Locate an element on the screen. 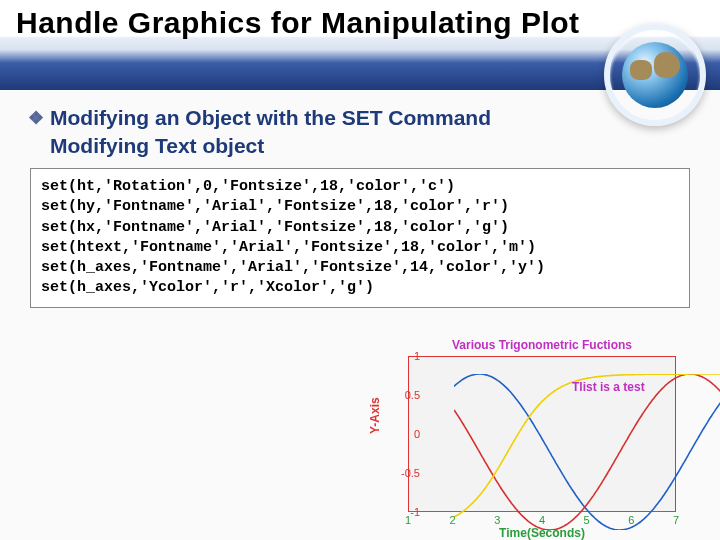  chart-annotation: Tlist is a test is located at coordinates (608, 387).